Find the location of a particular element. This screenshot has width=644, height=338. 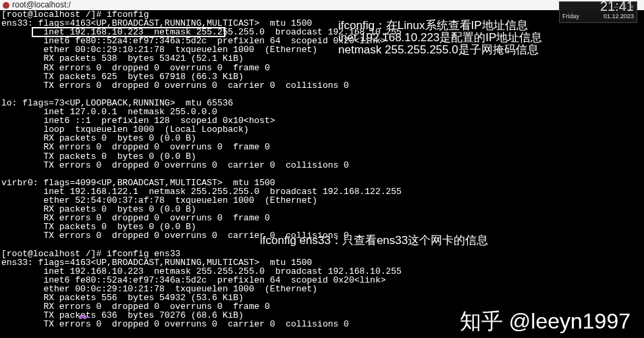

app-icon is located at coordinates (6, 5).